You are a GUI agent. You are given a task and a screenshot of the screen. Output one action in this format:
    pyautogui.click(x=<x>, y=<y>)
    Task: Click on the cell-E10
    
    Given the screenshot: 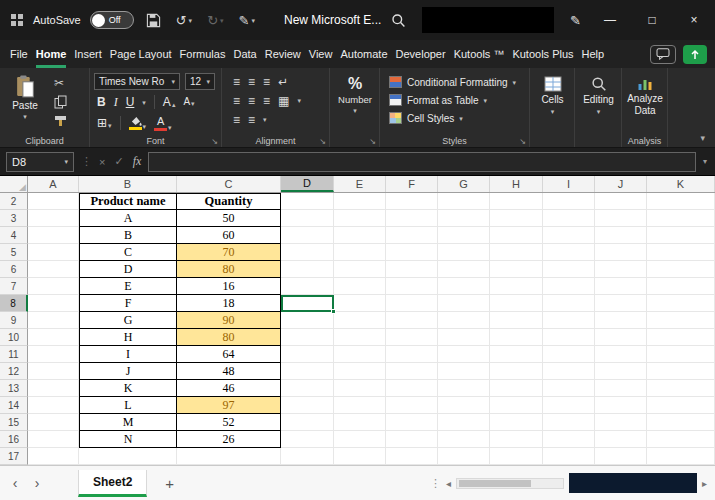 What is the action you would take?
    pyautogui.click(x=360, y=338)
    